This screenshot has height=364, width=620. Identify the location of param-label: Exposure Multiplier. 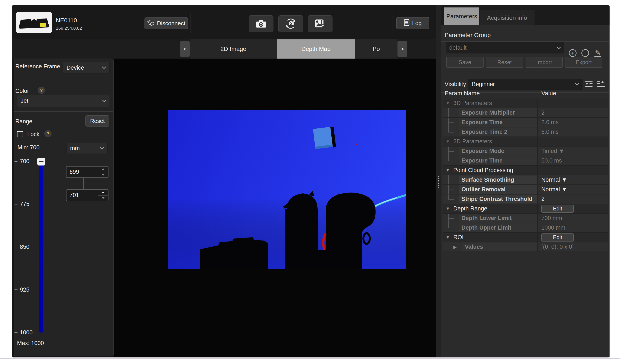
(498, 113).